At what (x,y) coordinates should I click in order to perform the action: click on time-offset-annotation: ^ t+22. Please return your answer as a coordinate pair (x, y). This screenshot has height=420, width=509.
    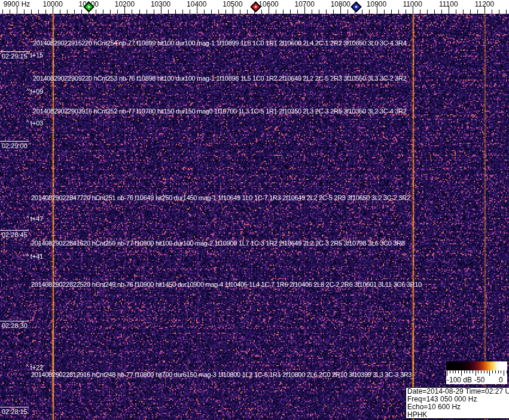
    Looking at the image, I should click on (35, 368).